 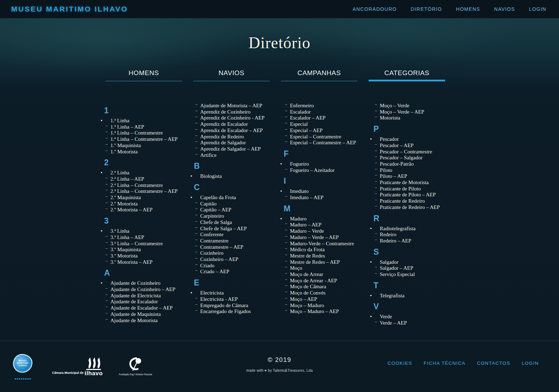 What do you see at coordinates (530, 363) in the screenshot?
I see `footer-link-login: LOGIN` at bounding box center [530, 363].